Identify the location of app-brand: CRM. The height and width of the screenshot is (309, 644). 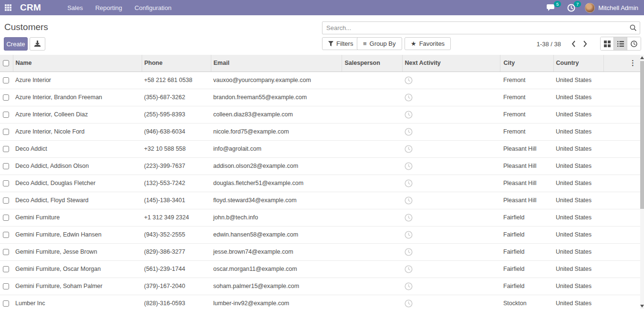
(31, 8).